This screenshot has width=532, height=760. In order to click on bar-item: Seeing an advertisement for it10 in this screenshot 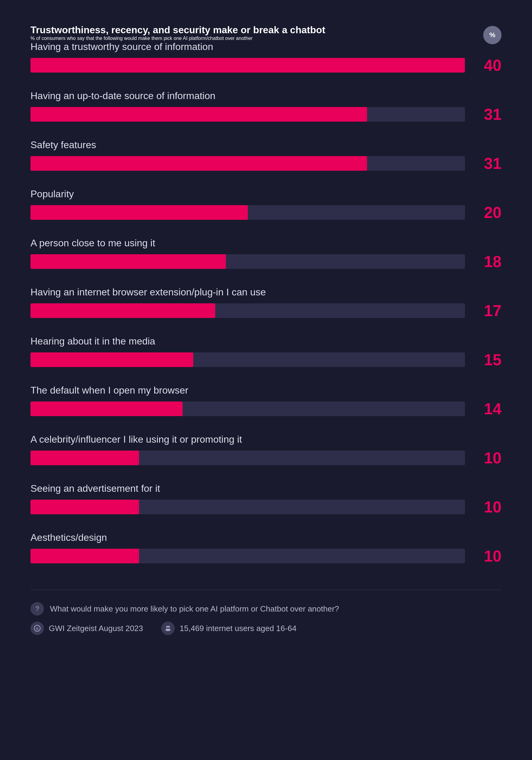, I will do `click(266, 499)`.